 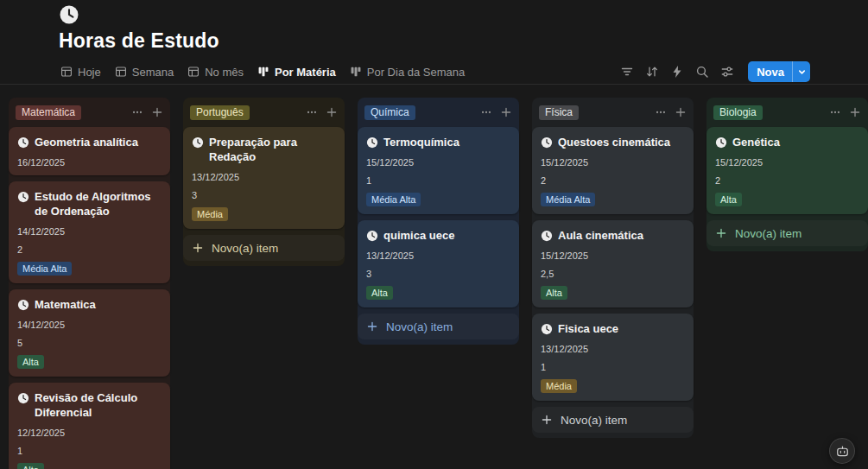 I want to click on card-title: Revisão de Cálculo Diferencial, so click(x=98, y=405).